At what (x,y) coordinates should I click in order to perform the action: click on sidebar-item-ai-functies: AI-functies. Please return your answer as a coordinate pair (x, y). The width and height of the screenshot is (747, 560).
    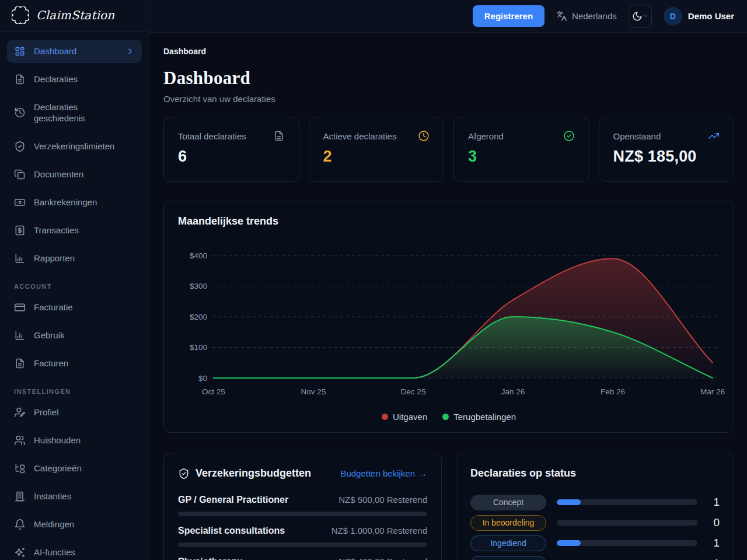
    Looking at the image, I should click on (75, 551).